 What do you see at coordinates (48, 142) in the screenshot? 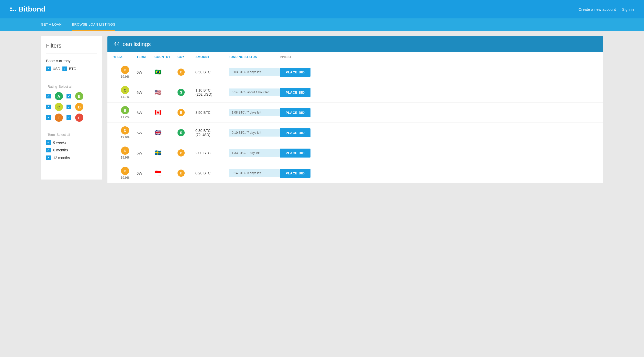
I see `term-6w-checkbox` at bounding box center [48, 142].